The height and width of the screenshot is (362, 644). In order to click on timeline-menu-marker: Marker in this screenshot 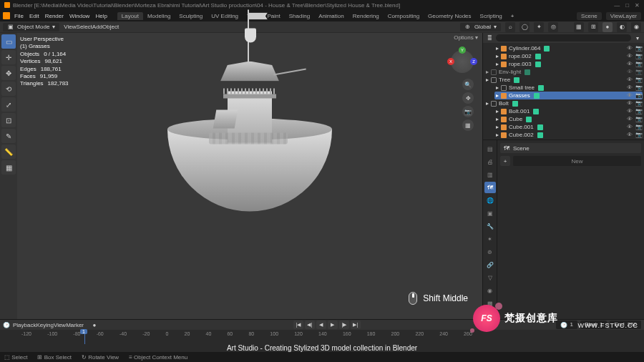, I will do `click(74, 325)`.